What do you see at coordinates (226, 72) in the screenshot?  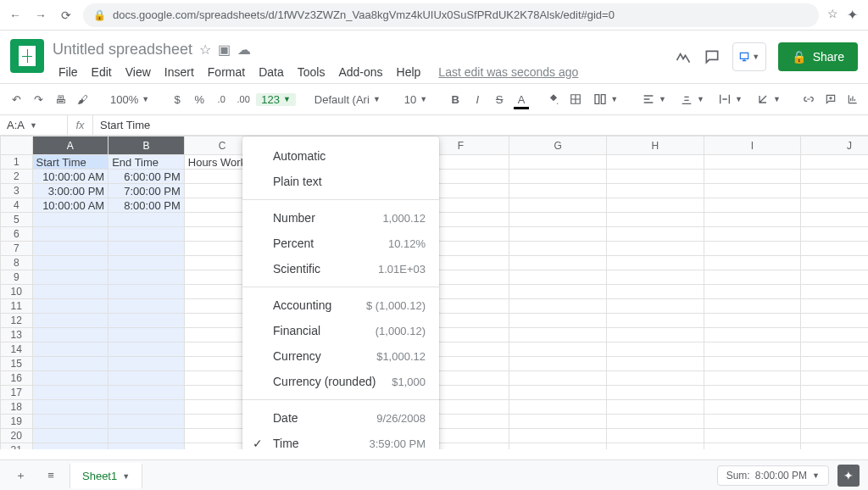 I see `menu-format: Format` at bounding box center [226, 72].